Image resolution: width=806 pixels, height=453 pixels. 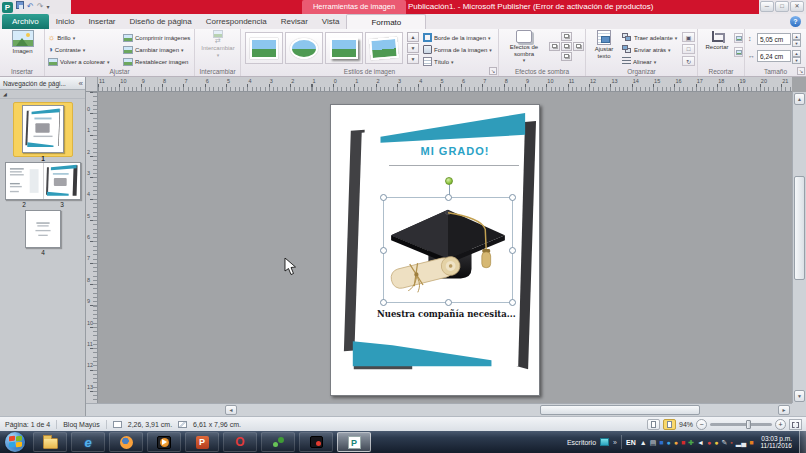 I want to click on undo-button: ↶, so click(x=30, y=7).